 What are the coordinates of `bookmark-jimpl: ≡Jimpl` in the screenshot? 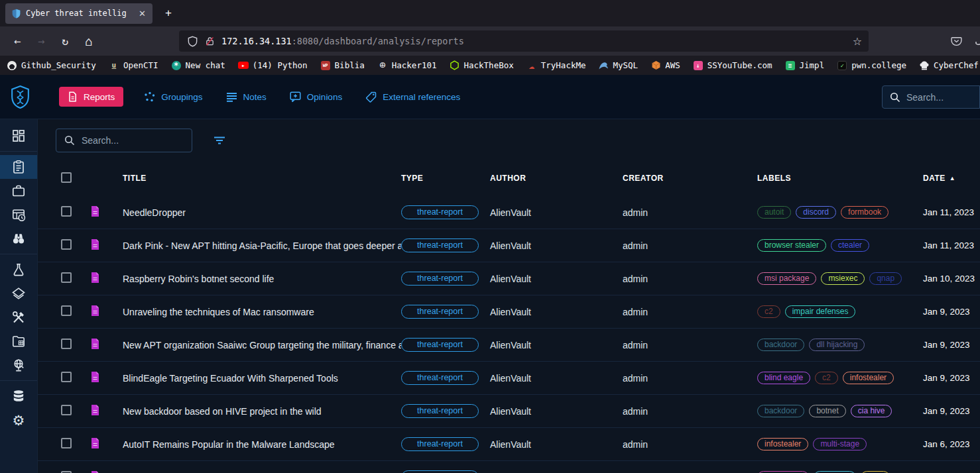 It's located at (805, 66).